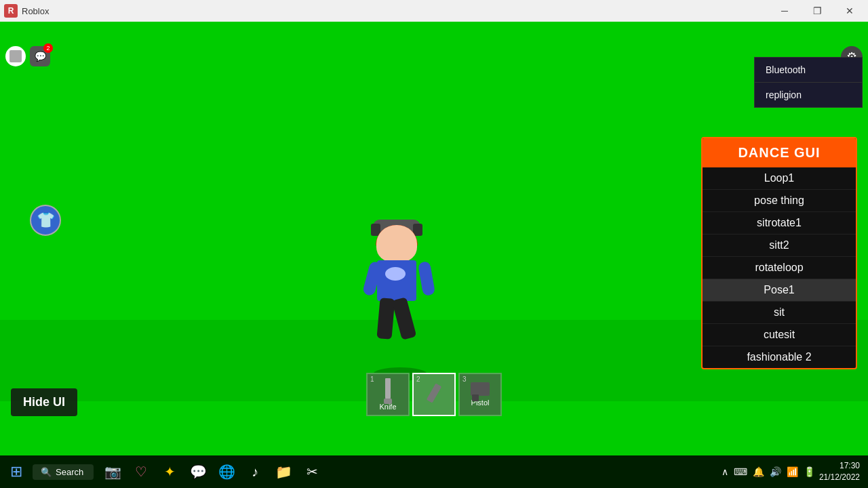 The image size is (868, 488). What do you see at coordinates (48, 48) in the screenshot?
I see `chat-badge: 2` at bounding box center [48, 48].